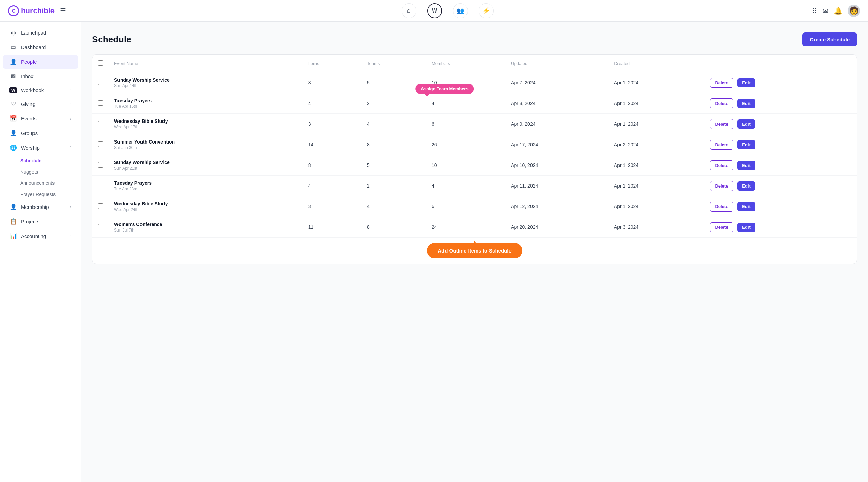  What do you see at coordinates (746, 227) in the screenshot?
I see `edit-button-8: Edit` at bounding box center [746, 227].